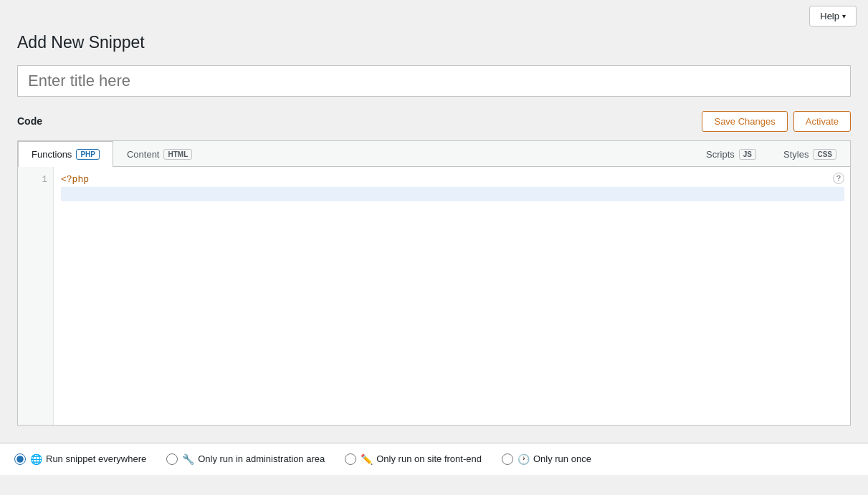  I want to click on radio-everywhere, so click(20, 459).